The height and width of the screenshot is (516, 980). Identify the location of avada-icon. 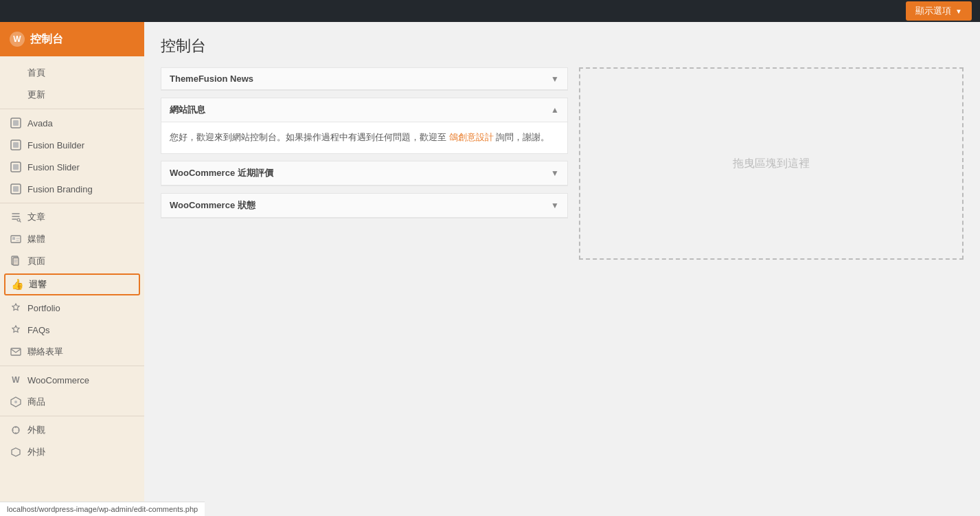
(16, 123).